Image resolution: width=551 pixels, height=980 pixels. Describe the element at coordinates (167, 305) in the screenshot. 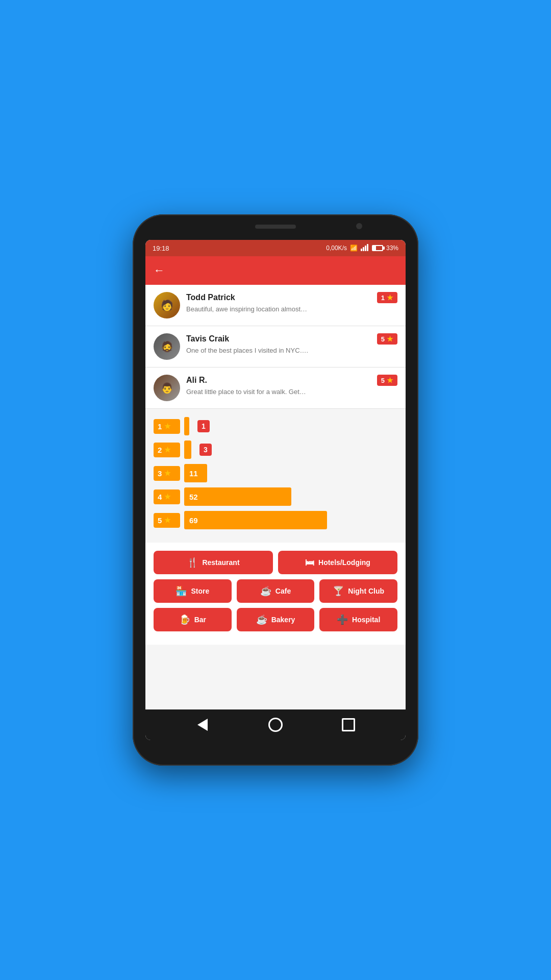

I see `avatar-image: 🧑` at that location.